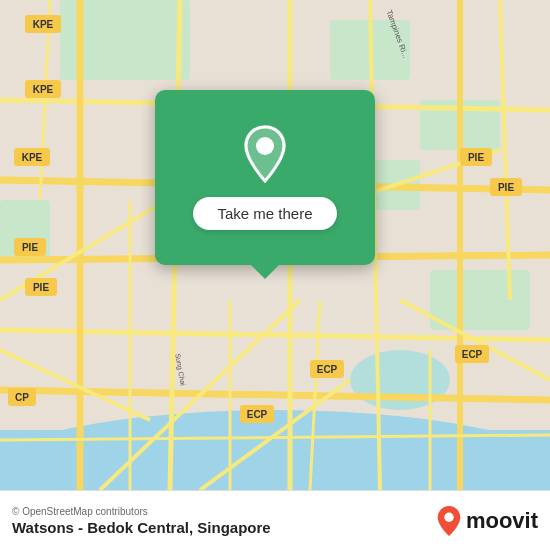  Describe the element at coordinates (487, 521) in the screenshot. I see `moovit-logo: moovit` at that location.